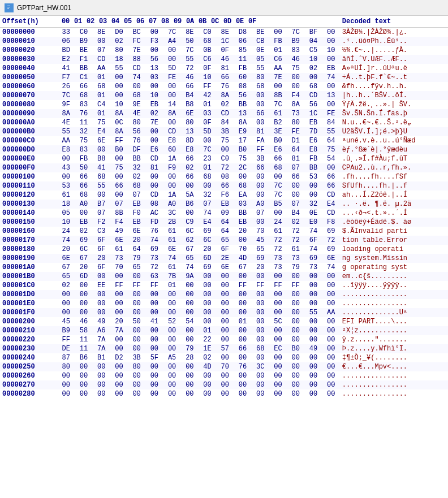  I want to click on hex-cell: 7E, so click(278, 77).